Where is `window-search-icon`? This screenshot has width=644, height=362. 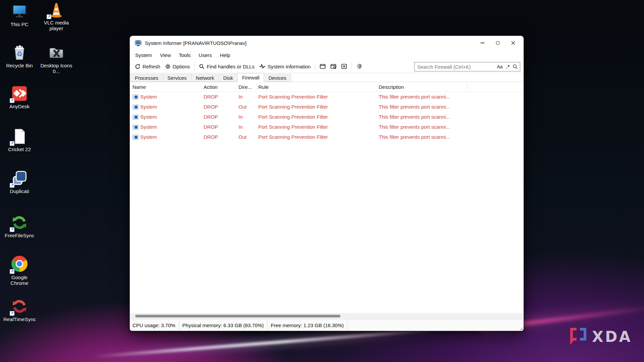 window-search-icon is located at coordinates (333, 66).